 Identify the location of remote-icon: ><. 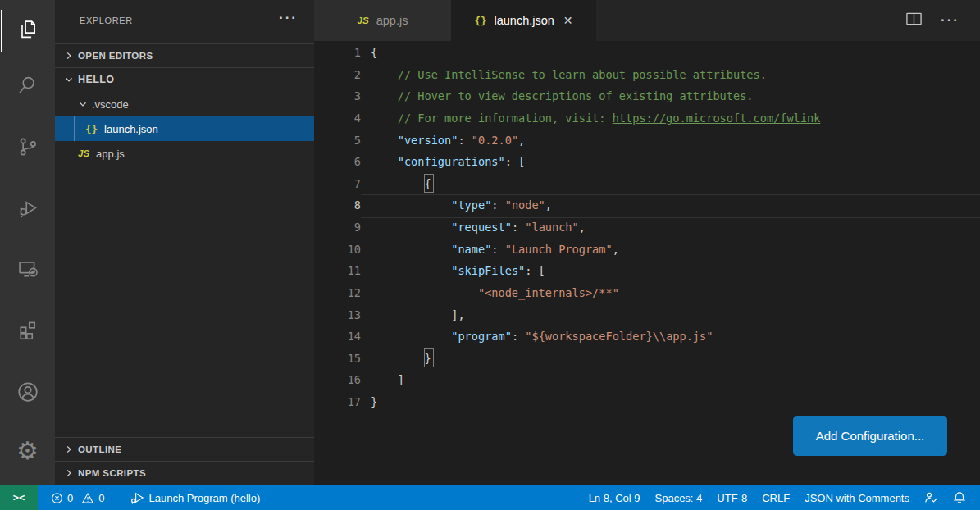
(19, 498).